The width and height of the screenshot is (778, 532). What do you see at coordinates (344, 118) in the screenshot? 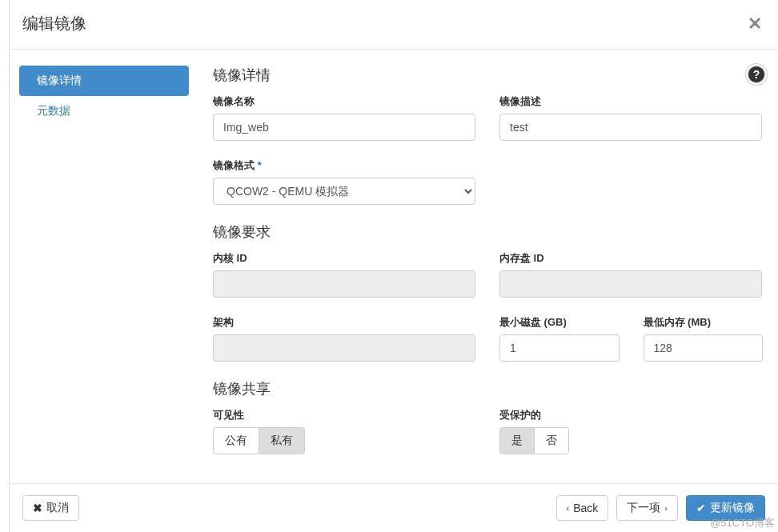
I see `field-image-name: 镜像名称` at bounding box center [344, 118].